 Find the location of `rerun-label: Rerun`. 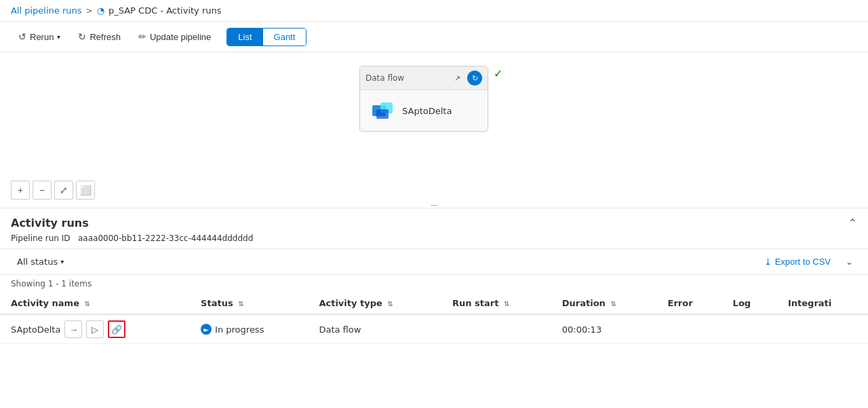

rerun-label: Rerun is located at coordinates (42, 37).